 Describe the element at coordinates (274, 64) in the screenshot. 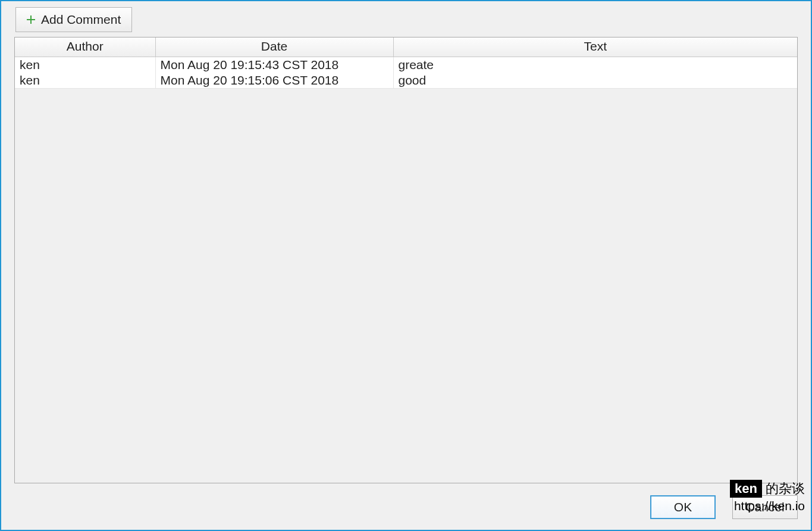

I see `cell-date: Mon Aug 20 19:15:43 CST 2018` at that location.